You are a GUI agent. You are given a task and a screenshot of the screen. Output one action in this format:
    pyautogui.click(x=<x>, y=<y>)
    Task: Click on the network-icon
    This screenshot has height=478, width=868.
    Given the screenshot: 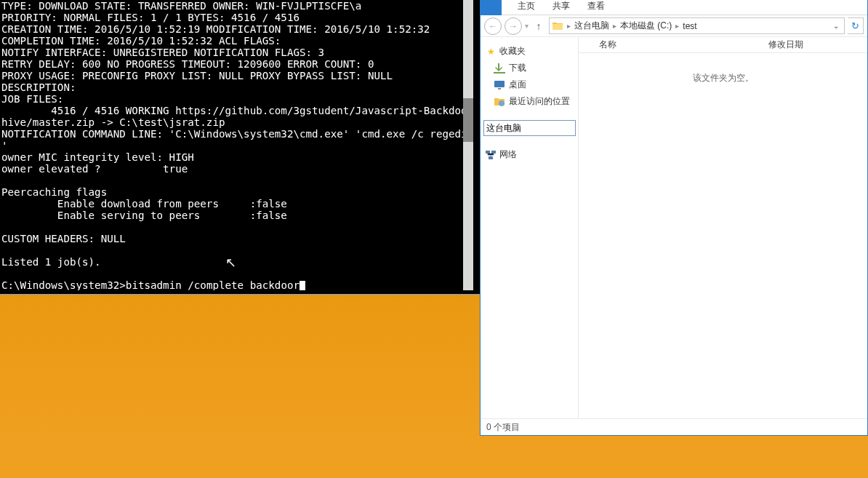 What is the action you would take?
    pyautogui.click(x=491, y=155)
    